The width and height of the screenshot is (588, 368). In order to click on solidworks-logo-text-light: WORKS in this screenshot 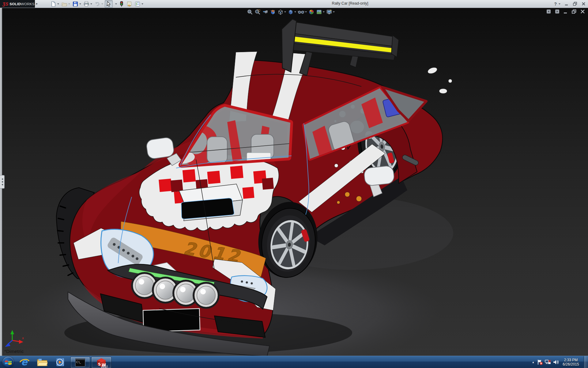, I will do `click(28, 4)`.